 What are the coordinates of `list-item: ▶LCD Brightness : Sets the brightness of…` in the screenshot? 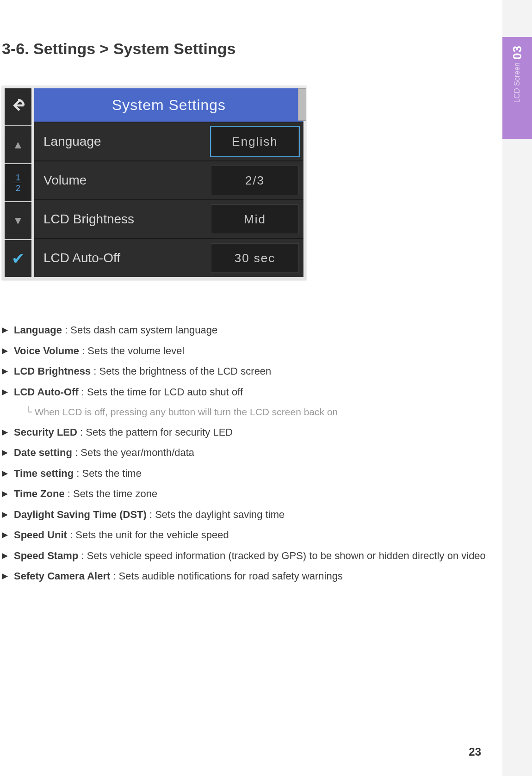 It's located at (246, 372).